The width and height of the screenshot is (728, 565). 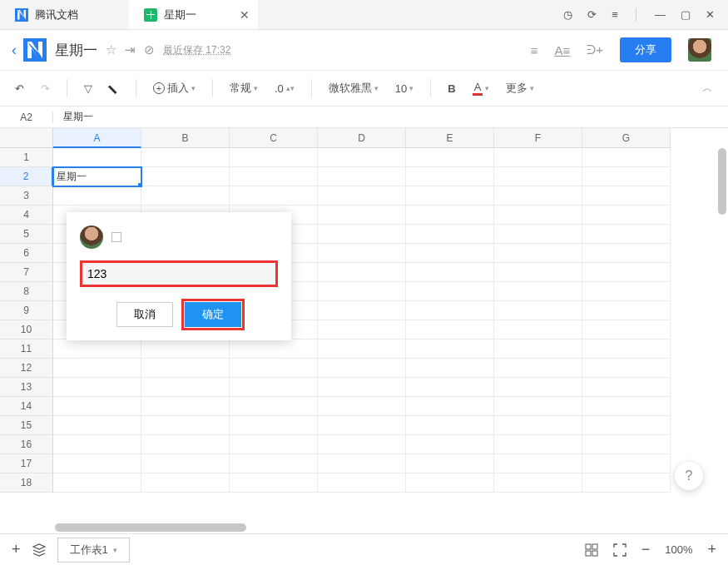 I want to click on formula-value: 星期一, so click(x=73, y=116).